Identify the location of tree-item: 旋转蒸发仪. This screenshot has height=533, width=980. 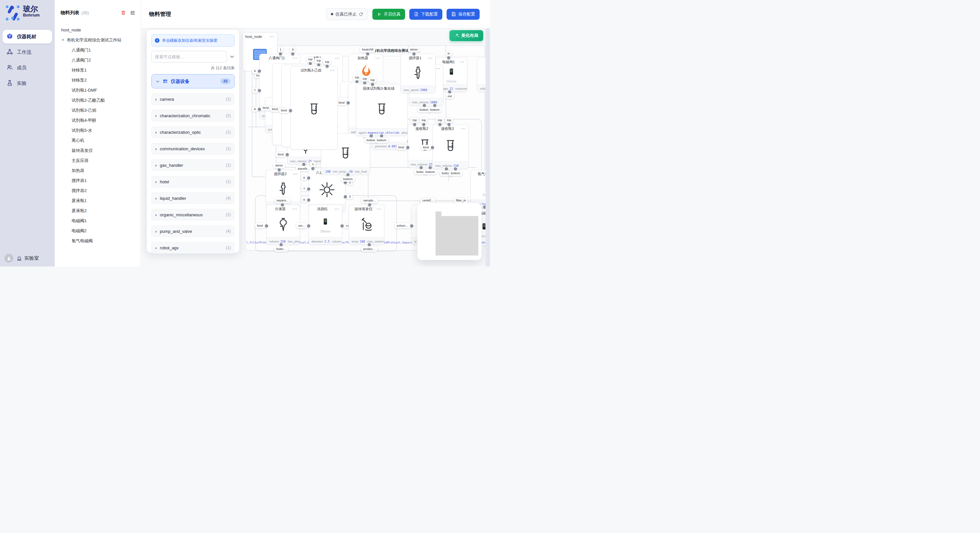
(98, 151).